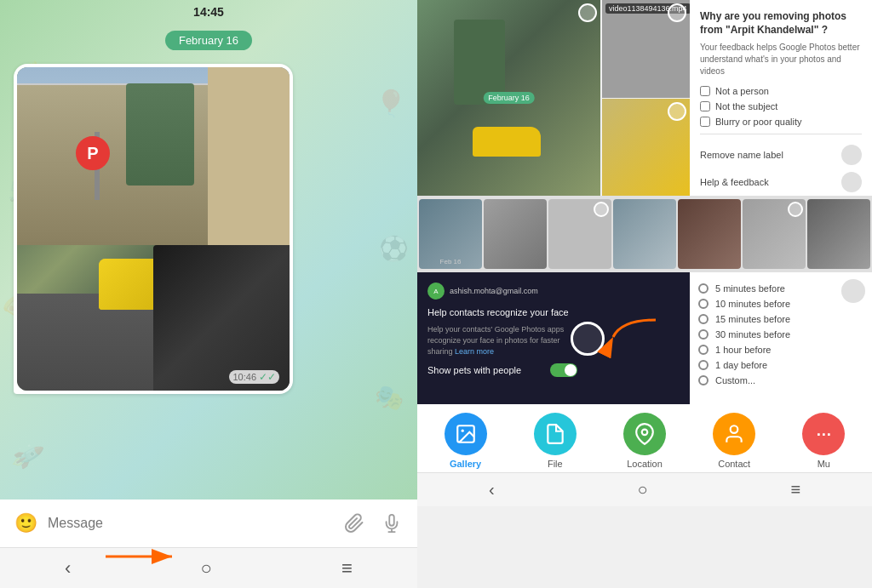 The width and height of the screenshot is (872, 588). What do you see at coordinates (642, 490) in the screenshot?
I see `home-button-right: ○` at bounding box center [642, 490].